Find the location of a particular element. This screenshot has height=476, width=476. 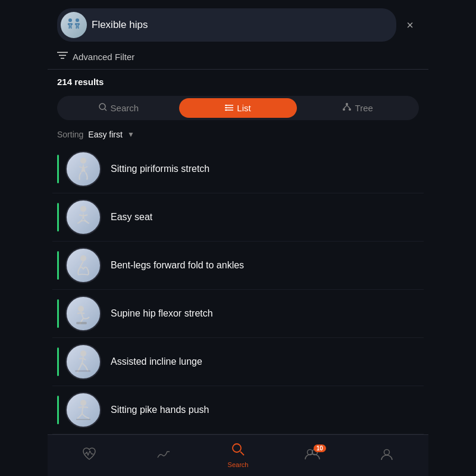

tree-tab-icon is located at coordinates (347, 108).